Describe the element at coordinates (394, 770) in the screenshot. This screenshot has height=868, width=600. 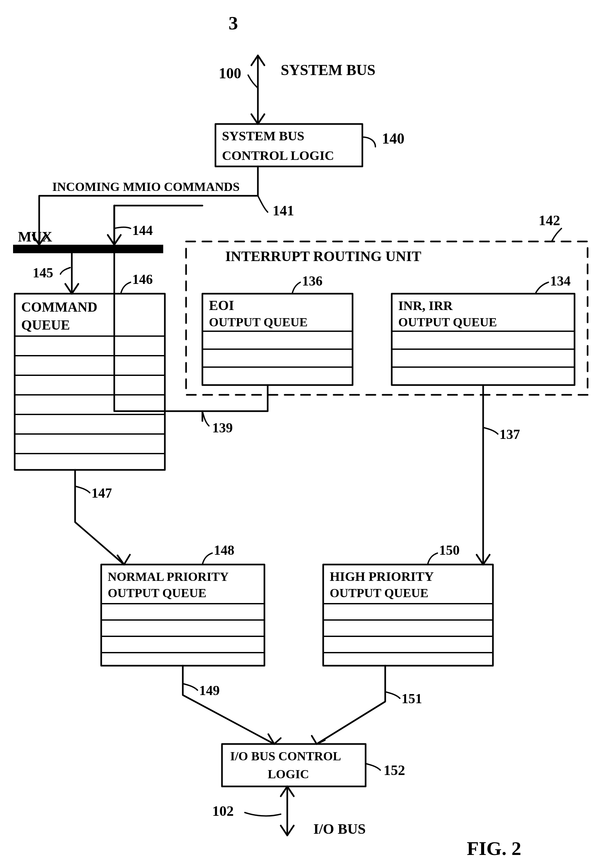
I see `ref-152: 152` at that location.